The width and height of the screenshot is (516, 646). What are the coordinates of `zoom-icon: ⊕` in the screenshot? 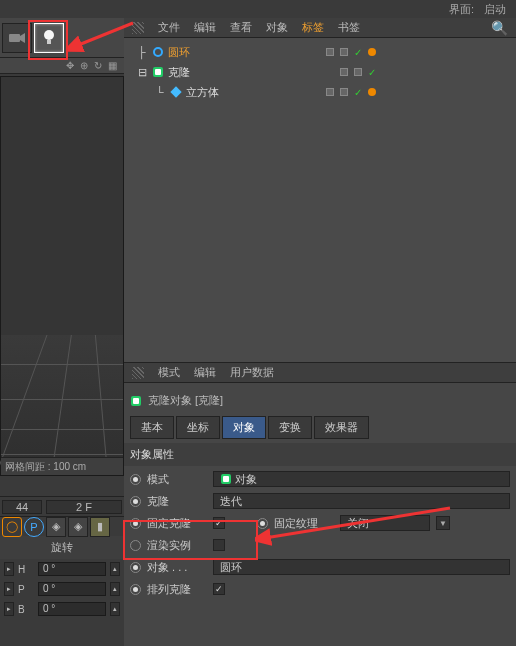 It's located at (86, 66).